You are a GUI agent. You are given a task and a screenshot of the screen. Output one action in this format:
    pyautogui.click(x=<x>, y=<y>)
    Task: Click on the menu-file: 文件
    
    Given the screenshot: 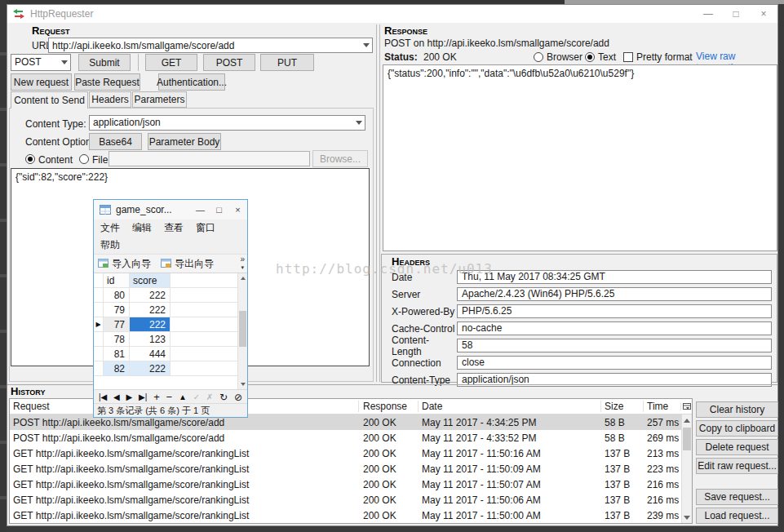 What is the action you would take?
    pyautogui.click(x=110, y=228)
    